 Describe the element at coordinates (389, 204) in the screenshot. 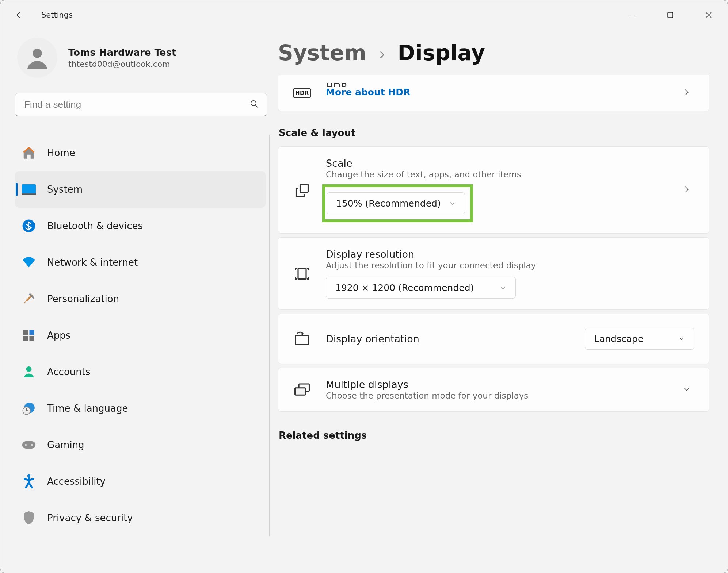

I see `scale-value: 150% (Recommended)` at that location.